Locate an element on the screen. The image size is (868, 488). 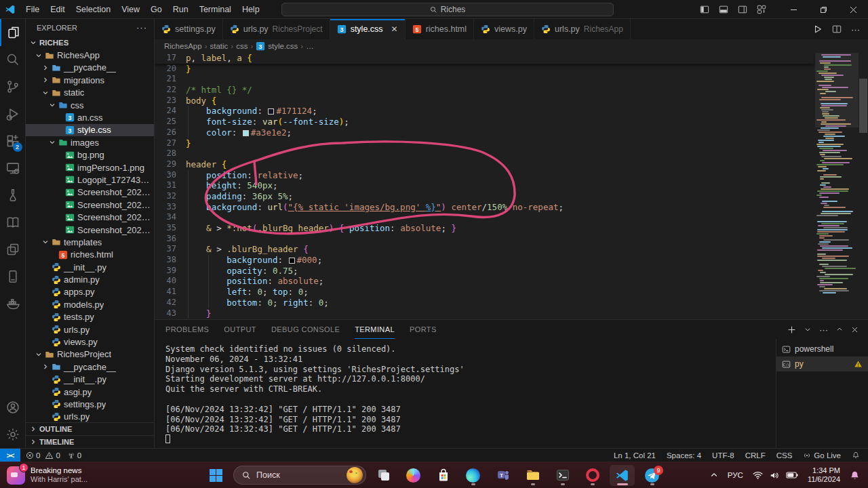
volume-icon is located at coordinates (774, 476).